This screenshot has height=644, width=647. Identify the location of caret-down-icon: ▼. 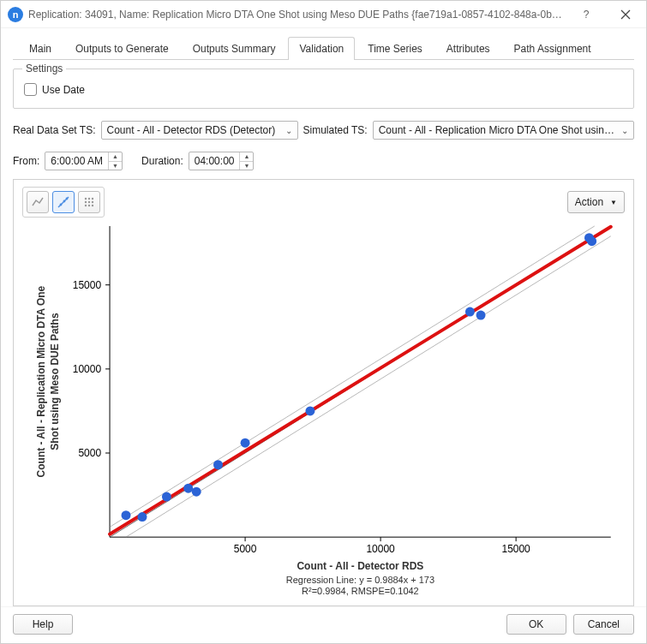
(614, 202).